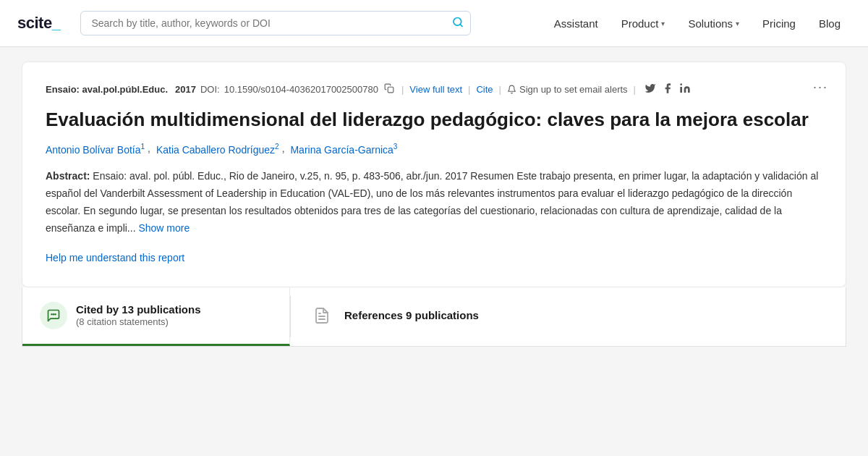 This screenshot has width=868, height=456. What do you see at coordinates (412, 316) in the screenshot?
I see `references-main-label: References 9 publications` at bounding box center [412, 316].